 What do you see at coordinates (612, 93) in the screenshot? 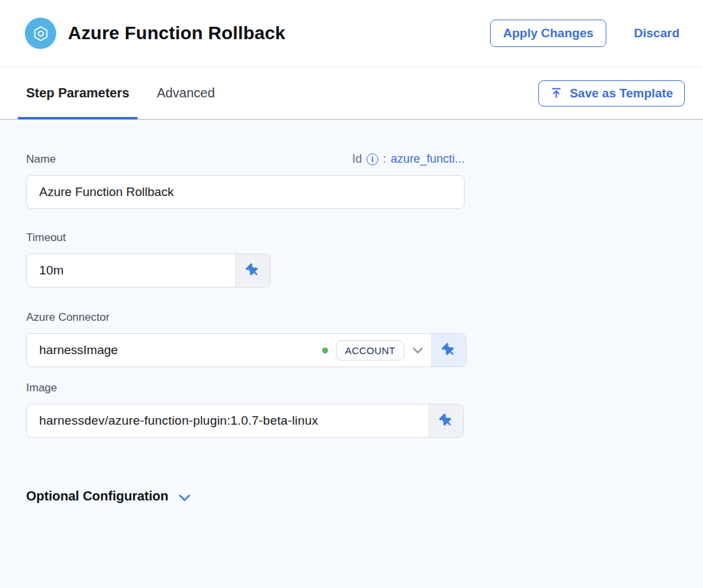
I see `save-as-template-button: Save as Template` at bounding box center [612, 93].